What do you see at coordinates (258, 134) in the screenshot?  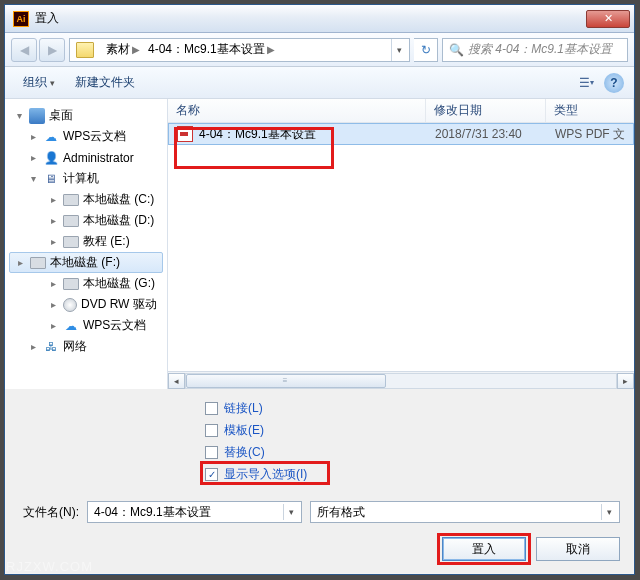 I see `file-name: 4-04：Mc9.1基本设置` at bounding box center [258, 134].